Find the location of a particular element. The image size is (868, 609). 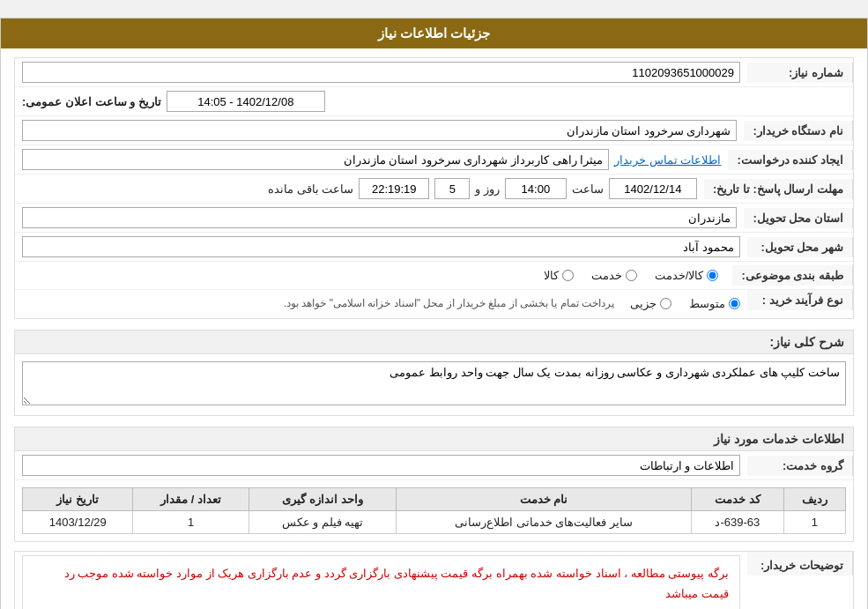

description-textarea: ساخت کلیپ های عملکردی شهرداری و عکاسی رو… is located at coordinates (434, 383).